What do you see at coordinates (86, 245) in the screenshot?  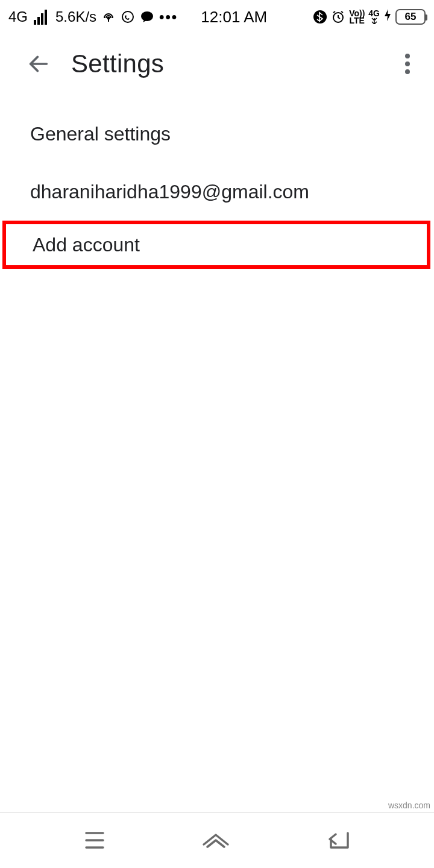 I see `list-item-label: Add account` at bounding box center [86, 245].